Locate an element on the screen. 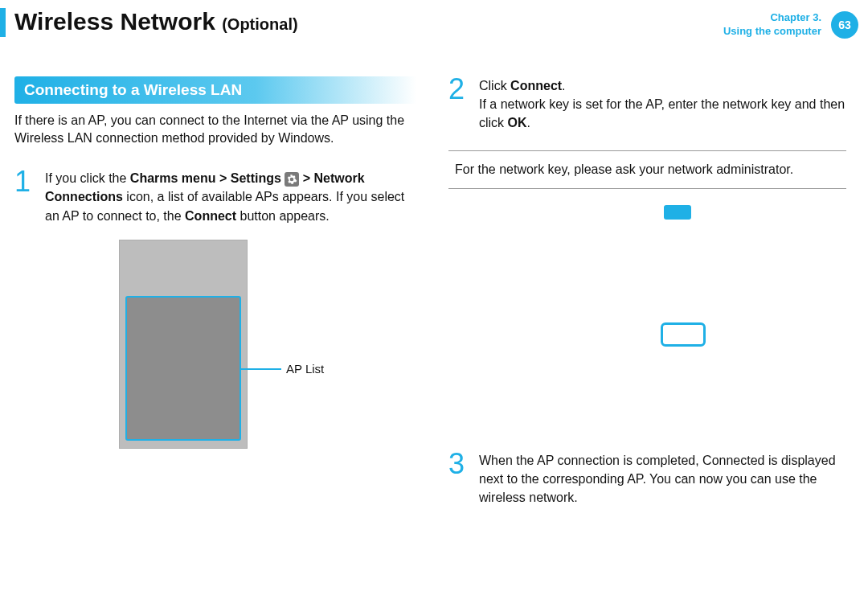  s1-bold3: Connect is located at coordinates (211, 216).